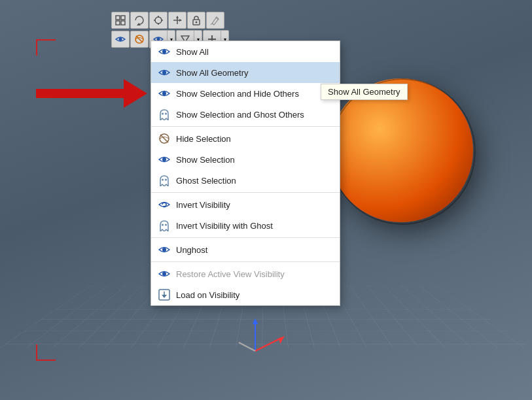 This screenshot has height=400, width=532. What do you see at coordinates (164, 52) in the screenshot?
I see `show-all-icon` at bounding box center [164, 52].